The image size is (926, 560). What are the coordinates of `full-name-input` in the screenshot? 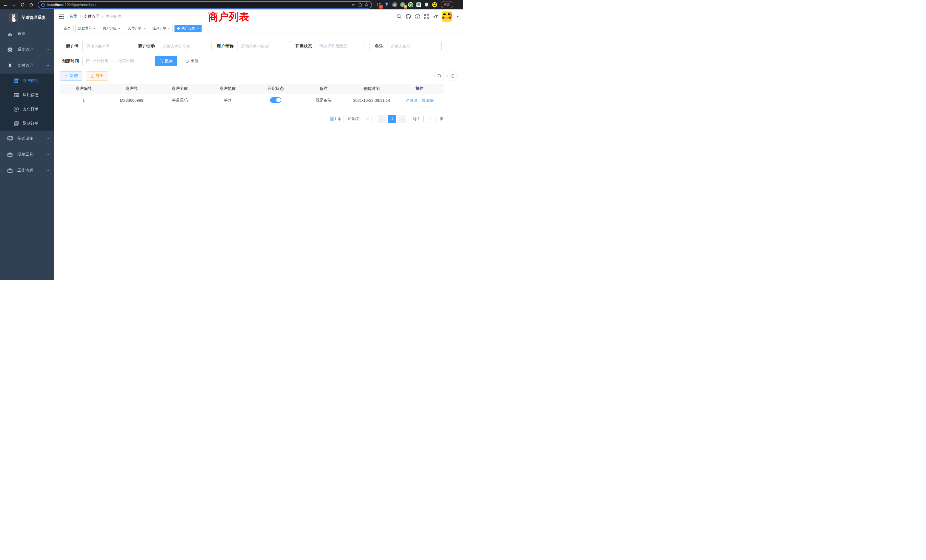 It's located at (185, 46).